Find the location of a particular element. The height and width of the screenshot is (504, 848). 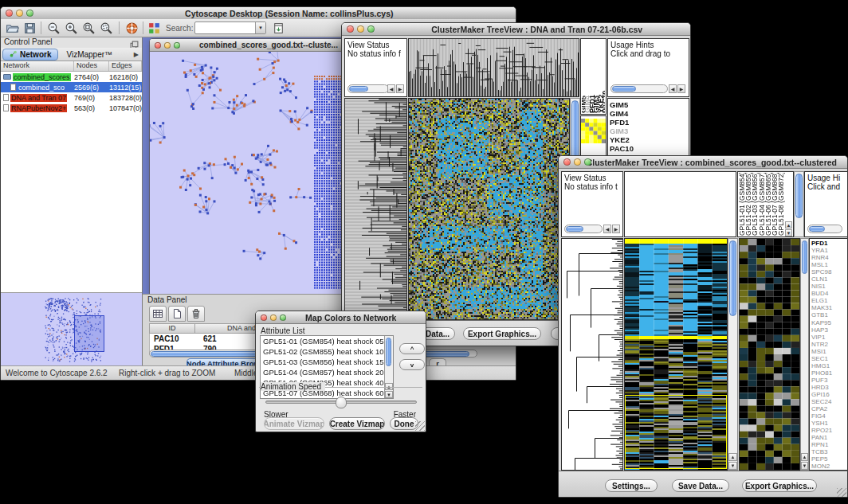

tv2-button-2: Save Data... is located at coordinates (701, 486).